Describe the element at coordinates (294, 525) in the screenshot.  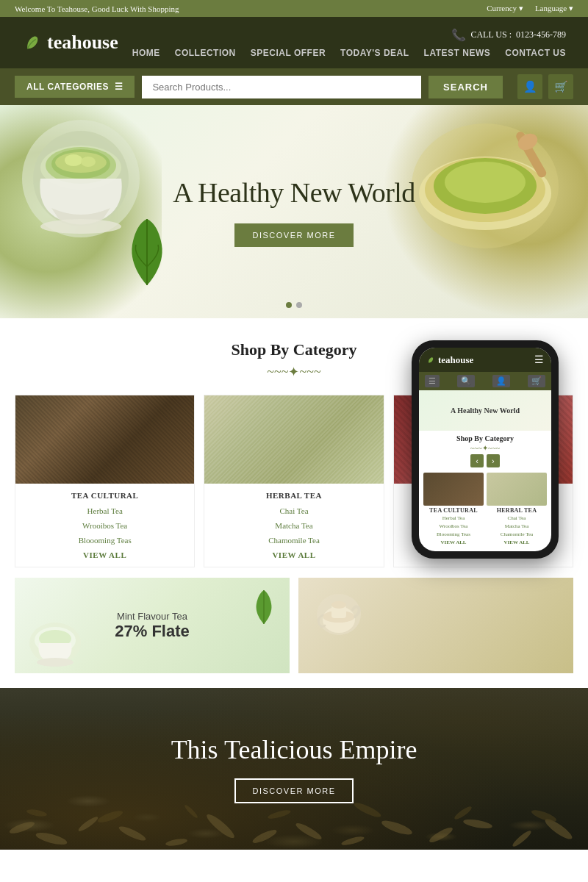
I see `herbal-tea-info: HERBAL TEA Chai Tea Matcha Tea Chamomile…` at that location.